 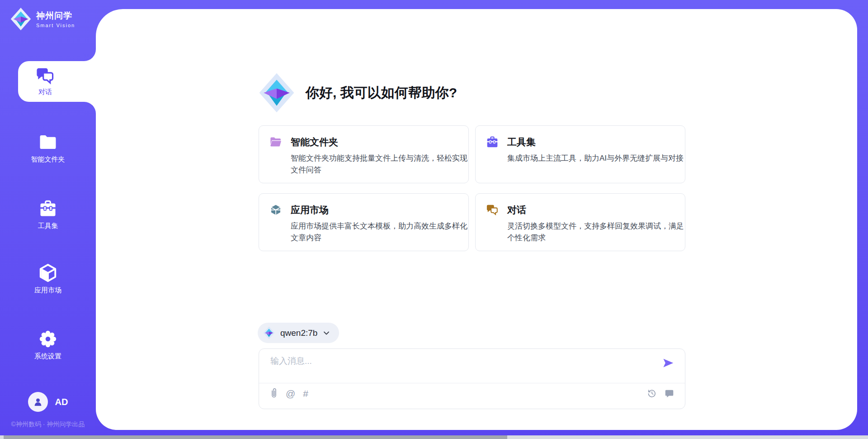 What do you see at coordinates (56, 25) in the screenshot?
I see `brand-subtitle: Smart Vision` at bounding box center [56, 25].